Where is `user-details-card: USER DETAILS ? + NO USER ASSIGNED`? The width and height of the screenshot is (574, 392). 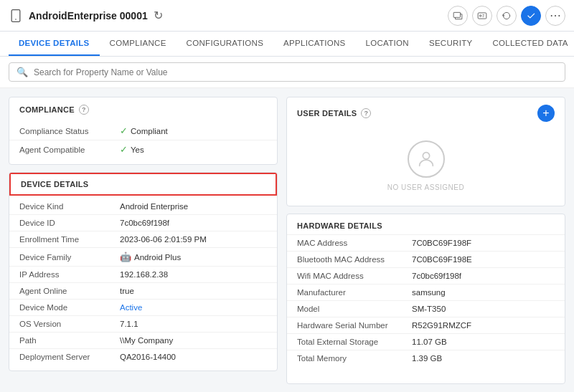
user-details-card: USER DETAILS ? + NO USER ASSIGNED is located at coordinates (426, 152).